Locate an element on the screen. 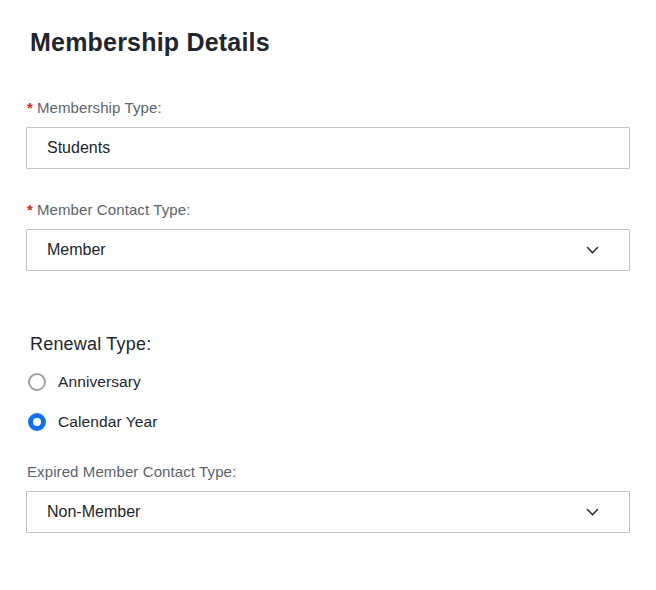  expired-member-contact-type-label: Expired Member Contact Type: is located at coordinates (328, 472).